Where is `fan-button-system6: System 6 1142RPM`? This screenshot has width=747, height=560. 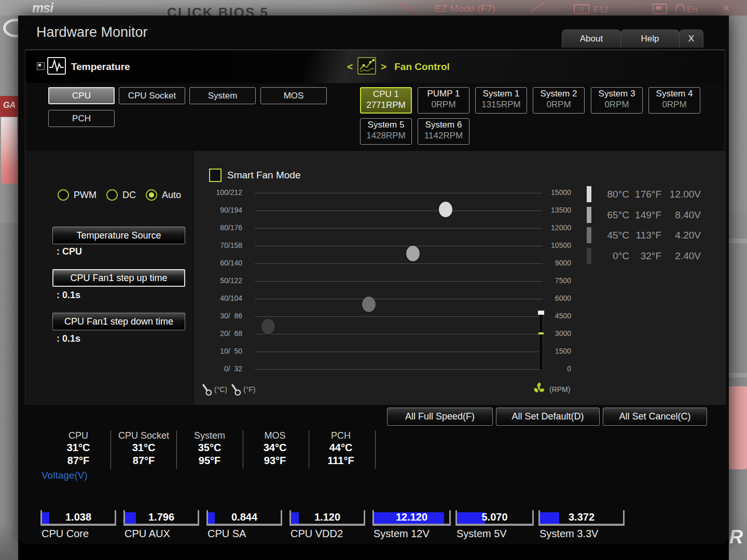
fan-button-system6: System 6 1142RPM is located at coordinates (444, 132).